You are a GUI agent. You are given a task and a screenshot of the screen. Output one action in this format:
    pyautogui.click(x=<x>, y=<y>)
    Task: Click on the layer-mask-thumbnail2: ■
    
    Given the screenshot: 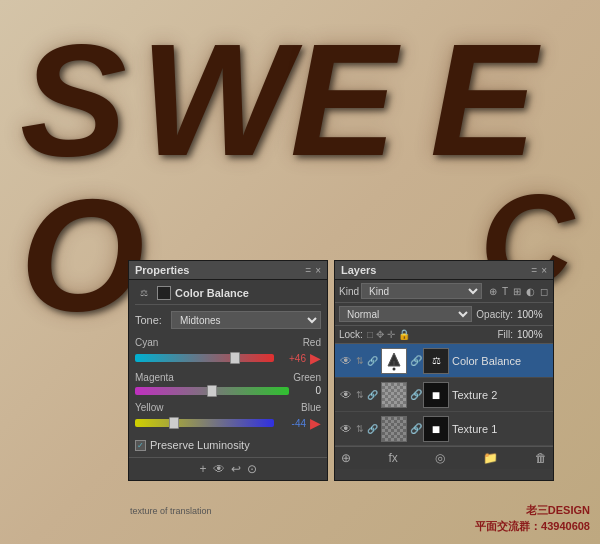 What is the action you would take?
    pyautogui.click(x=436, y=395)
    